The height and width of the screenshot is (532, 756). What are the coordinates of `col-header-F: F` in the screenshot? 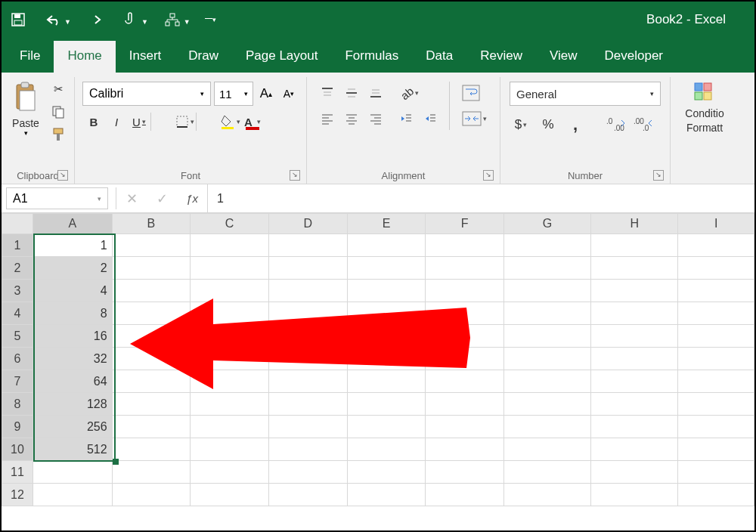 It's located at (465, 224).